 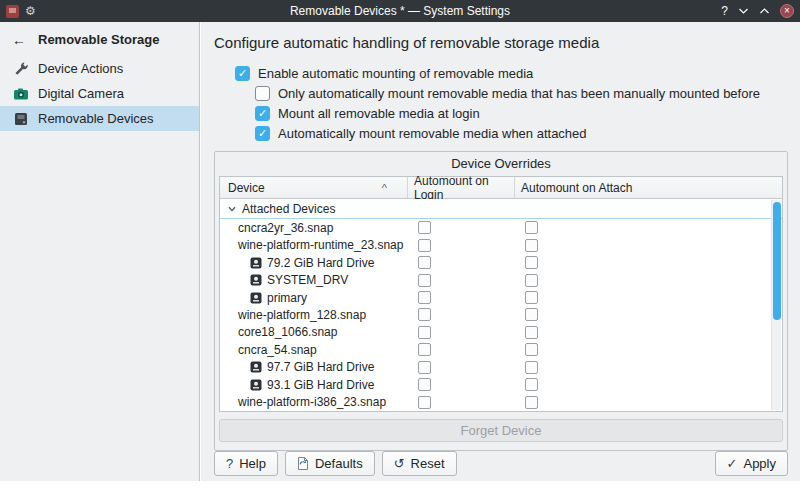 I want to click on sidebar-item-label: Removable Devices, so click(x=96, y=118).